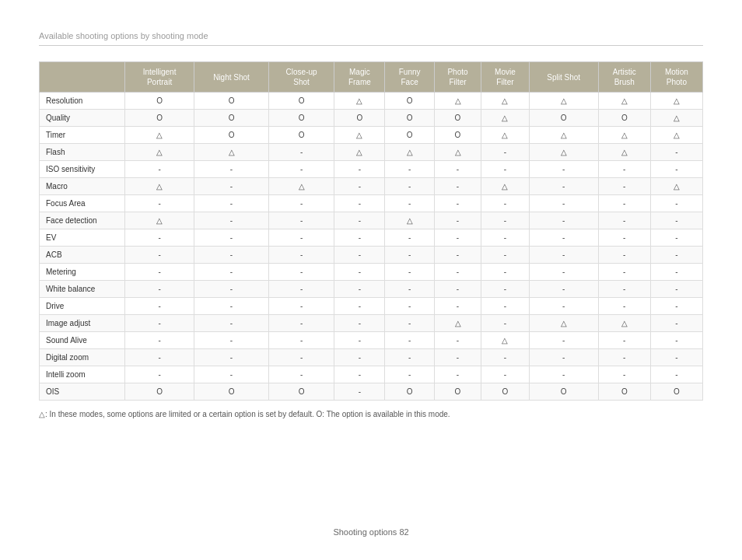 Image resolution: width=742 pixels, height=560 pixels. I want to click on row-label: Macro, so click(82, 187).